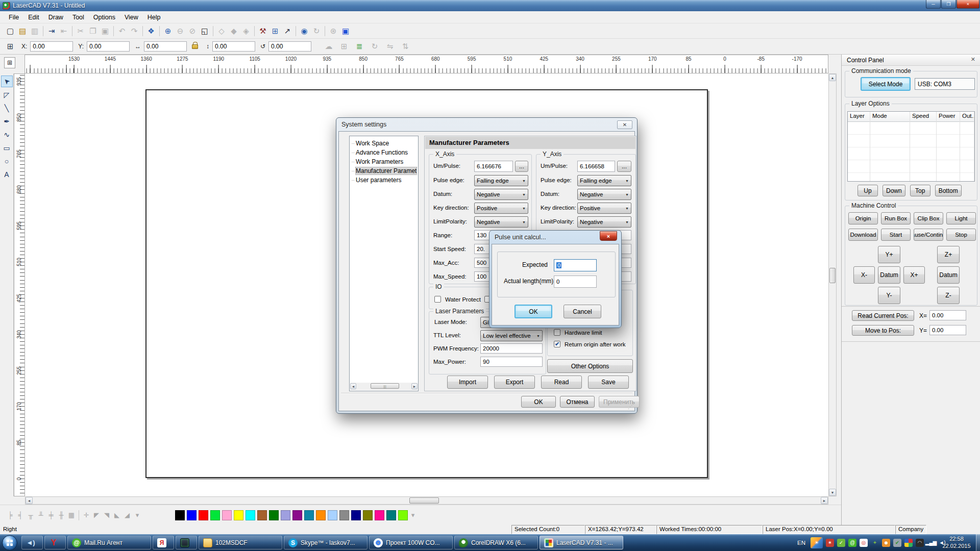  What do you see at coordinates (817, 543) in the screenshot?
I see `tray-weather-icon: ☀` at bounding box center [817, 543].